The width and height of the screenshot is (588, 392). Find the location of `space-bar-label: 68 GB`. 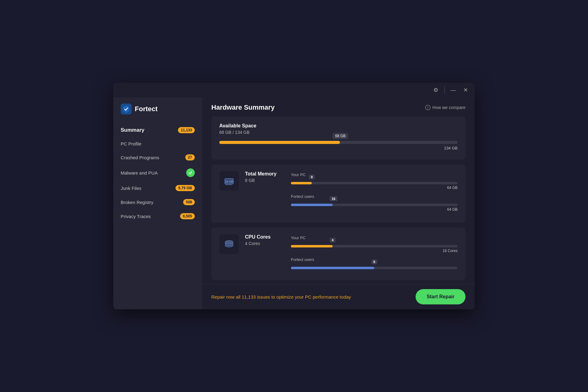

space-bar-label: 68 GB is located at coordinates (340, 136).